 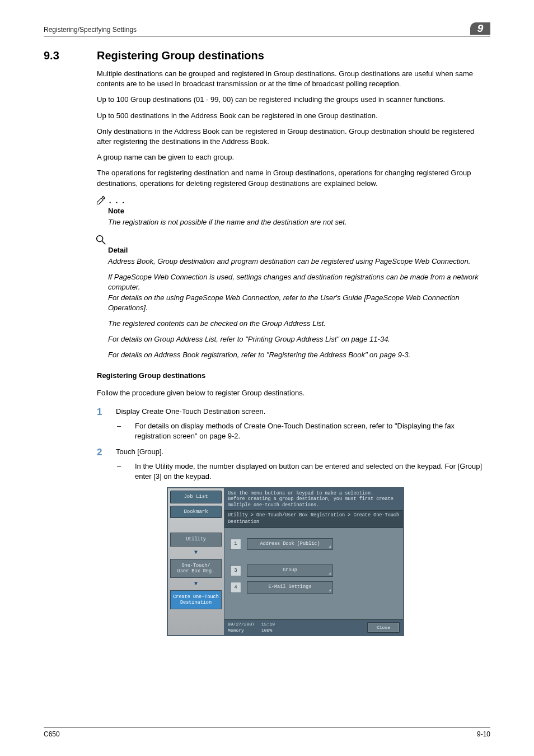 I want to click on tab-job-list: Job List, so click(x=196, y=497).